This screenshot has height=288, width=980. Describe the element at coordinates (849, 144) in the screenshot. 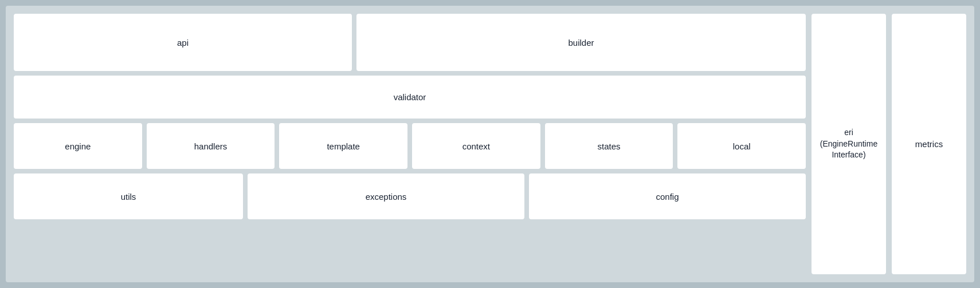

I see `side-panel-eri: eri(EngineRuntimeInterface)` at that location.